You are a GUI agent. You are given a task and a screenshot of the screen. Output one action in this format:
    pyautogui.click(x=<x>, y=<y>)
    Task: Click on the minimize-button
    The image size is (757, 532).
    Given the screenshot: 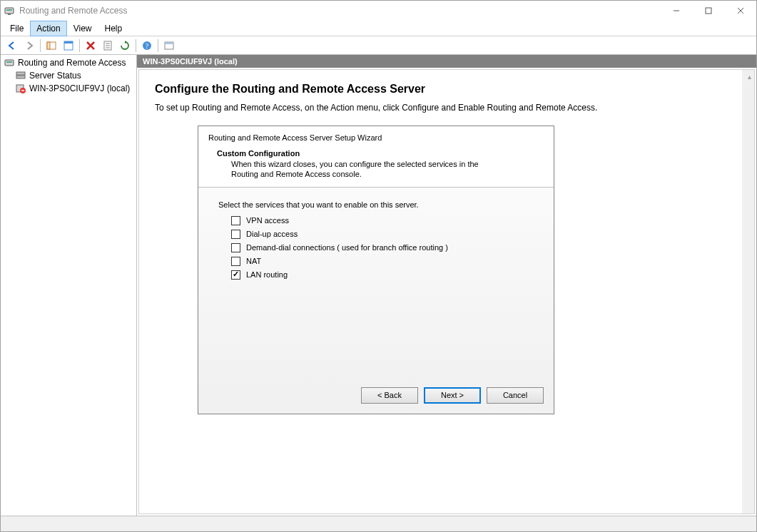 What is the action you would take?
    pyautogui.click(x=676, y=11)
    